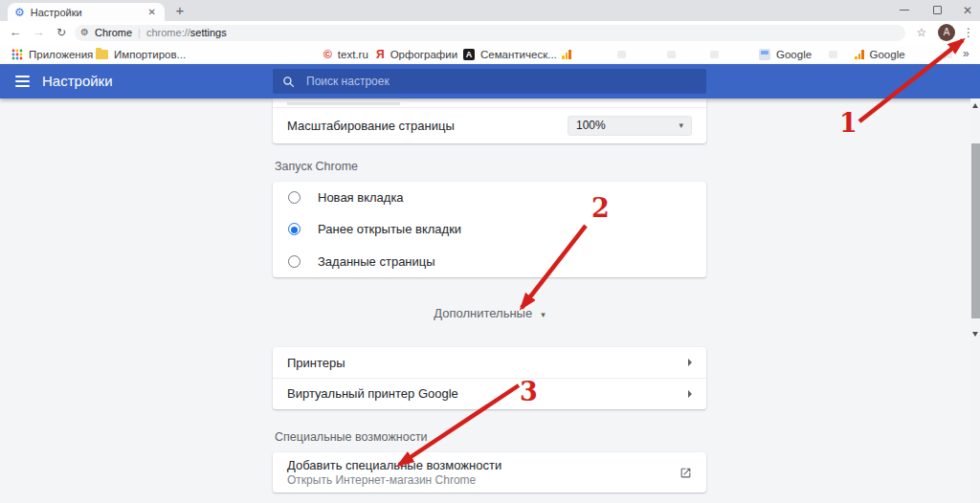 The width and height of the screenshot is (980, 503). Describe the element at coordinates (785, 54) in the screenshot. I see `bookmark-google-1: Google` at that location.